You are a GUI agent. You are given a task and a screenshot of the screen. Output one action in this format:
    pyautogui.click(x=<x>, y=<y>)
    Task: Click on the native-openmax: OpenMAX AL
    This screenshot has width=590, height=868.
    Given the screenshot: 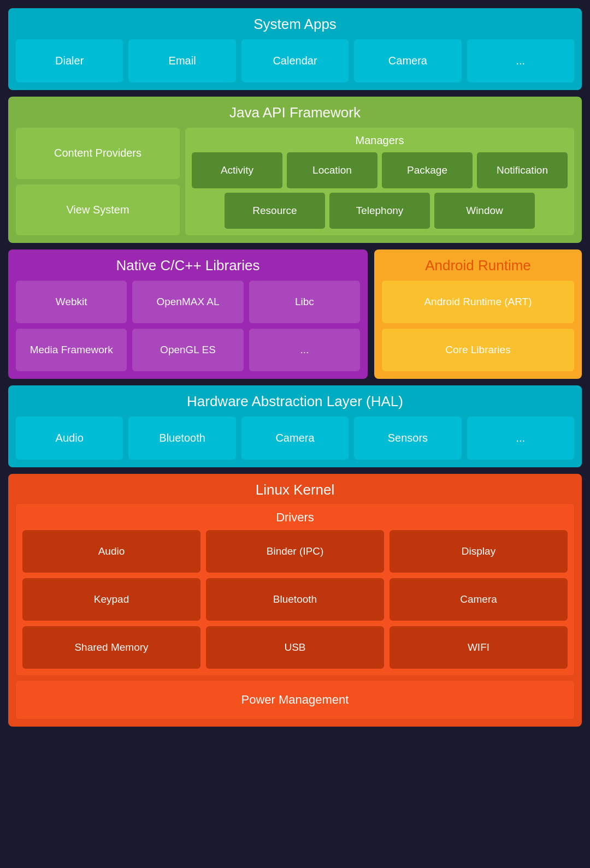 What is the action you would take?
    pyautogui.click(x=188, y=302)
    